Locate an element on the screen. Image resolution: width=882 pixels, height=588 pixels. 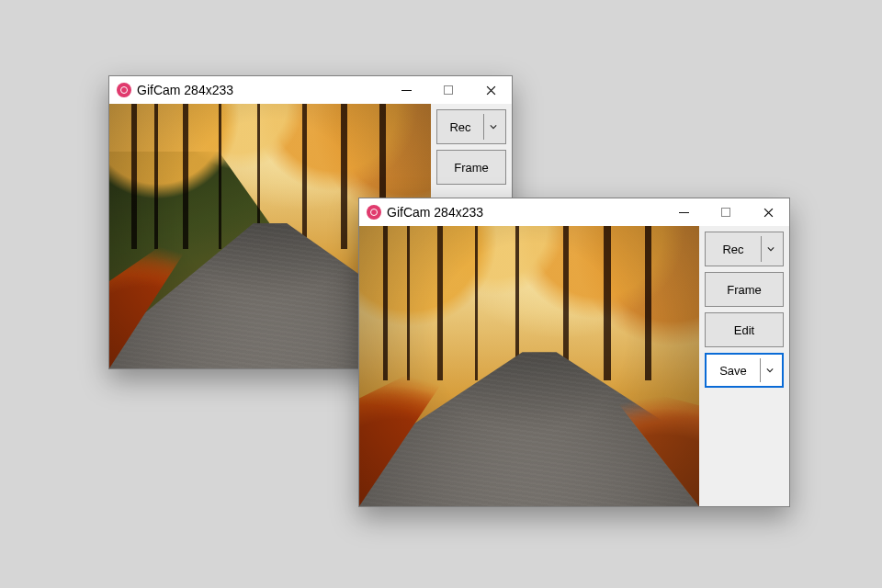
save-button: Save is located at coordinates (744, 370).